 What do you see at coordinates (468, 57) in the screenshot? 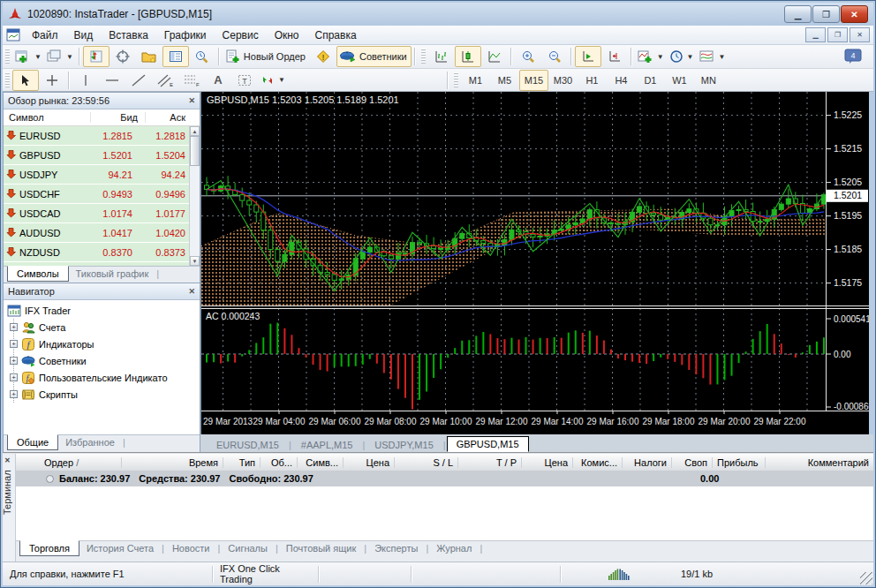
I see `candlestick-button` at bounding box center [468, 57].